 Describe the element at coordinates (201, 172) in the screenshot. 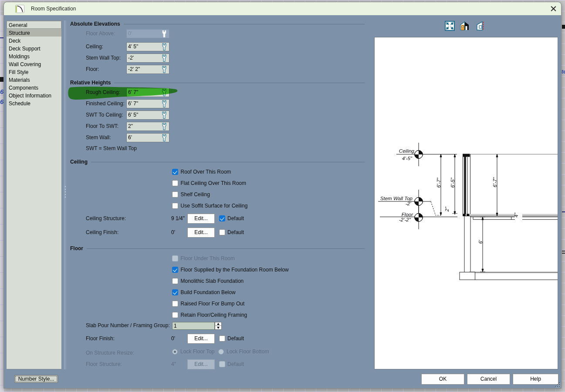

I see `roof-over-this-room-row: Roof Over This Room` at that location.